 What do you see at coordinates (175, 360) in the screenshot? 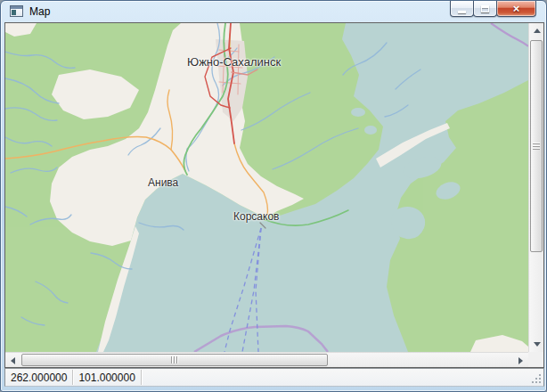
I see `horizontal-scrollbar-thumb` at bounding box center [175, 360].